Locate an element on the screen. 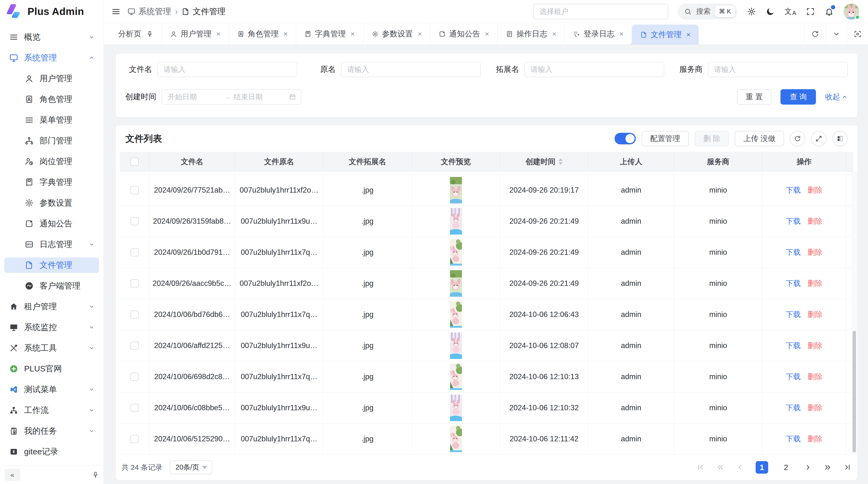 This screenshot has height=484, width=868. date-range-picker: 开始日期 → 结束日期 is located at coordinates (231, 97).